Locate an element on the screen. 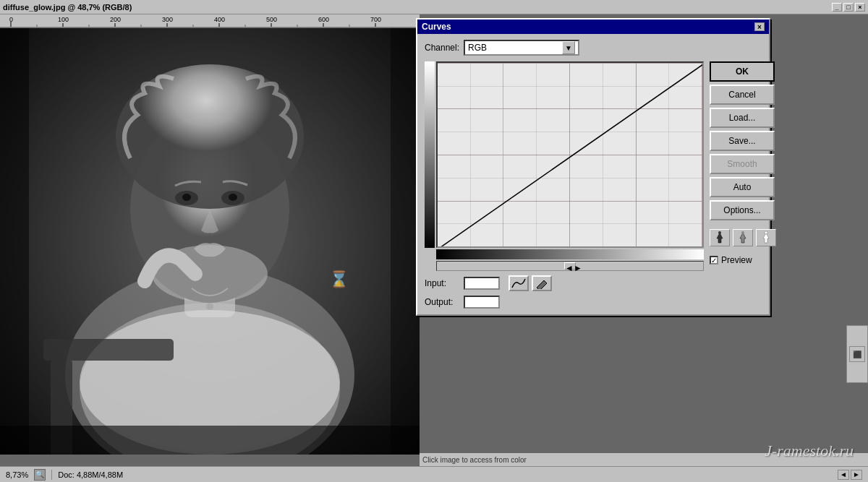 The width and height of the screenshot is (868, 482). eyedropper-black-icon is located at coordinates (720, 238).